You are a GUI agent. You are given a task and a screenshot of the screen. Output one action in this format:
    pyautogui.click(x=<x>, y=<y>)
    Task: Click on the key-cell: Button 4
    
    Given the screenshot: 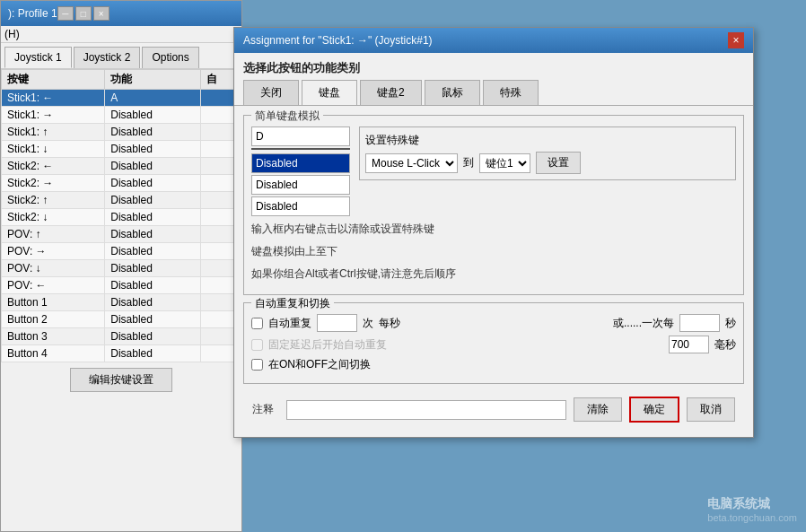 What is the action you would take?
    pyautogui.click(x=54, y=353)
    